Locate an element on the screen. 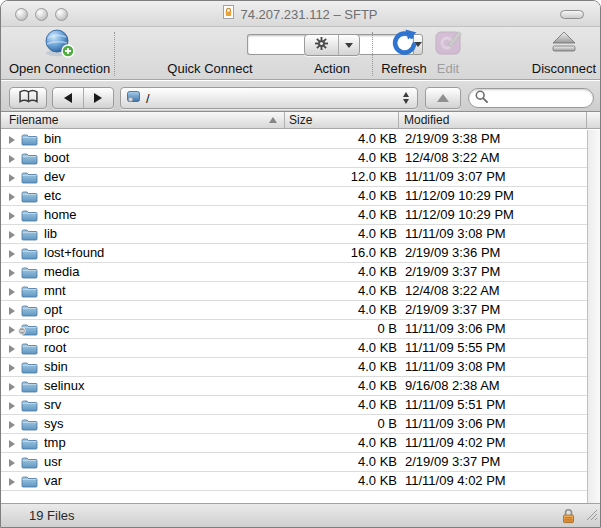 This screenshot has height=528, width=601. resize-grip is located at coordinates (592, 516).